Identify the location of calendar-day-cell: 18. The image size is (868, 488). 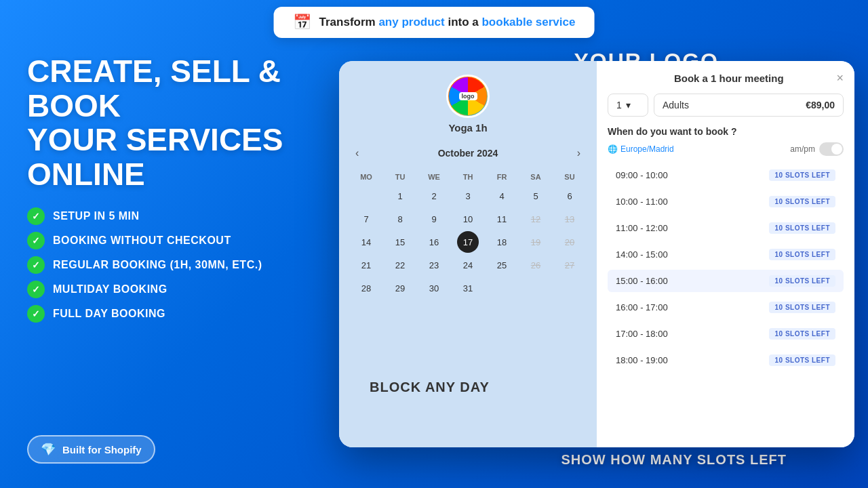
(502, 242).